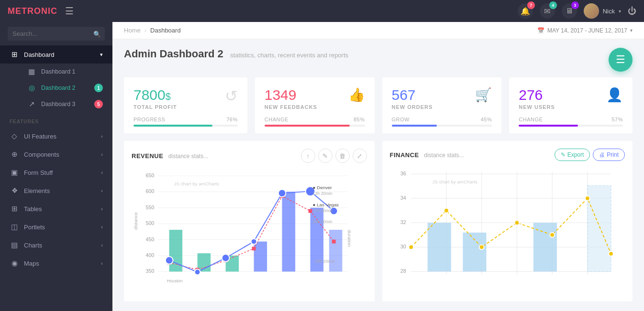 This screenshot has height=311, width=644. I want to click on stat-values: 7800$ TOTAL PROFIT, so click(155, 98).